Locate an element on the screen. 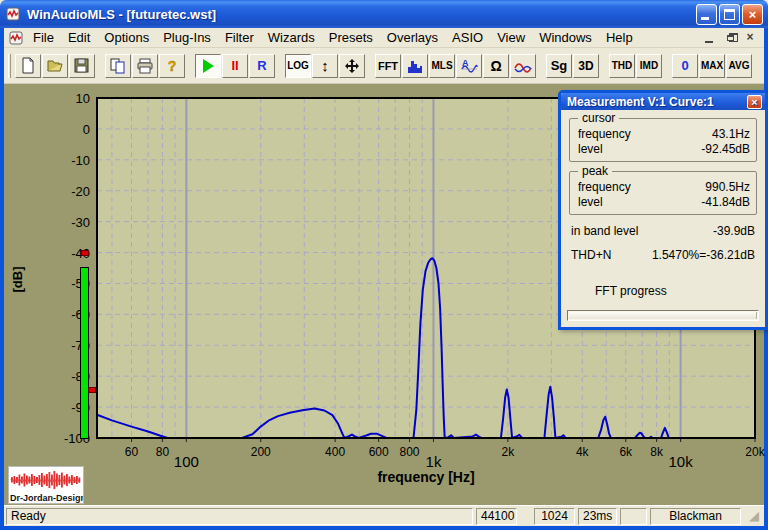 This screenshot has width=768, height=530. 3d-view-button: 3D is located at coordinates (586, 66).